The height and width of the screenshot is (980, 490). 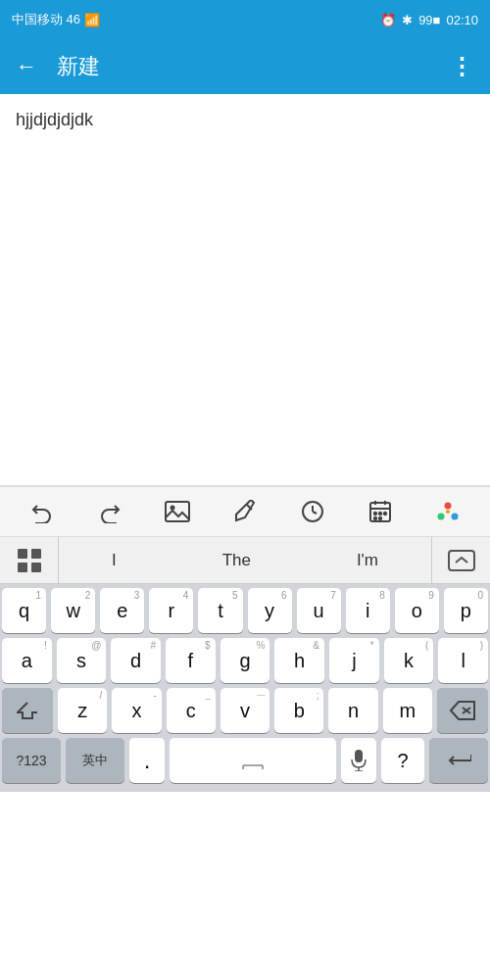 I want to click on alarm-icon: ⏰, so click(x=388, y=20).